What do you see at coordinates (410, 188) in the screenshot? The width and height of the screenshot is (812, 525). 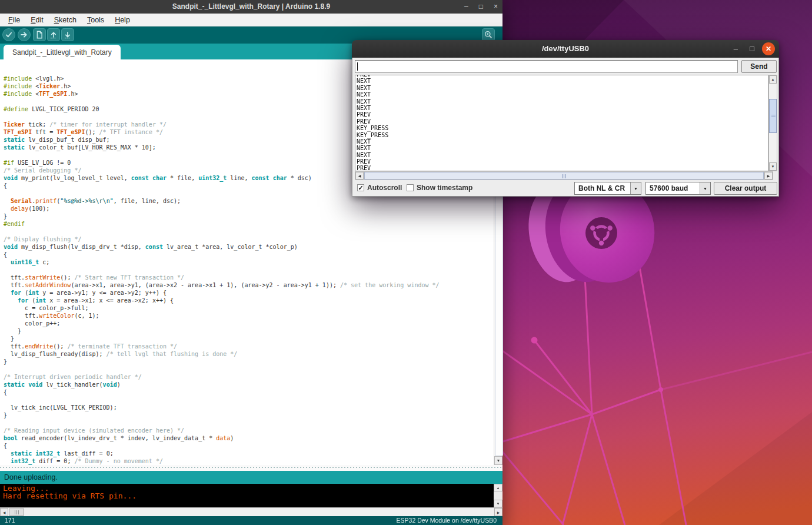 I see `show-timestamp-checkbox` at bounding box center [410, 188].